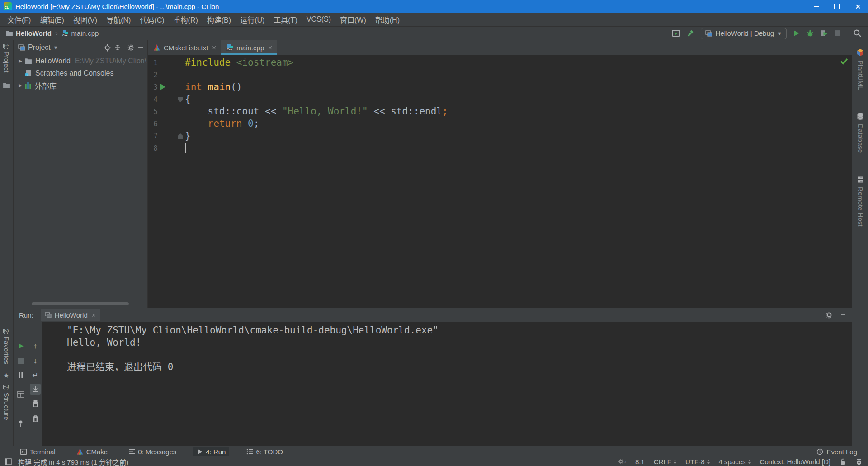 The width and height of the screenshot is (868, 466). What do you see at coordinates (35, 389) in the screenshot?
I see `scroll-to-end-icon` at bounding box center [35, 389].